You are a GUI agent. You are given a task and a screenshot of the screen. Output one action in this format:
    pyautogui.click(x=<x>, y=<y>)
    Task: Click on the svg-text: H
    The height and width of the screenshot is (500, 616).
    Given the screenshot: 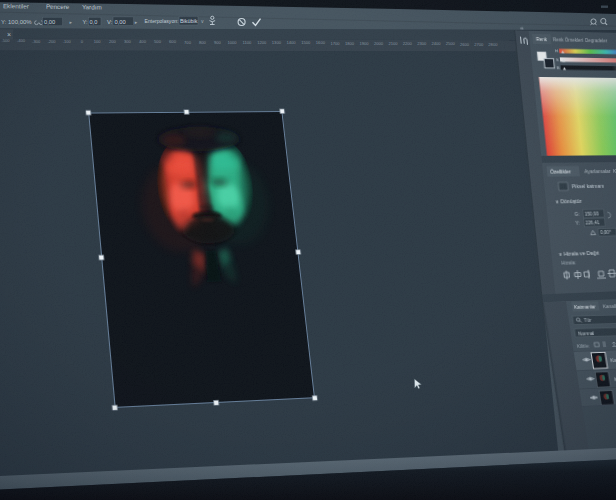 What is the action you would take?
    pyautogui.click(x=556, y=52)
    